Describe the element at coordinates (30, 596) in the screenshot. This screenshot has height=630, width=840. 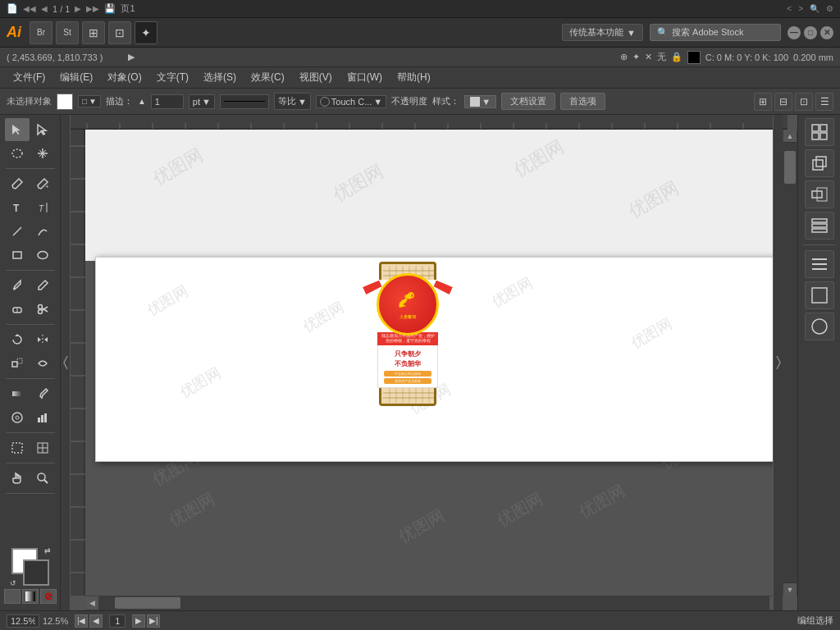
I see `gradient-mode-btn` at that location.